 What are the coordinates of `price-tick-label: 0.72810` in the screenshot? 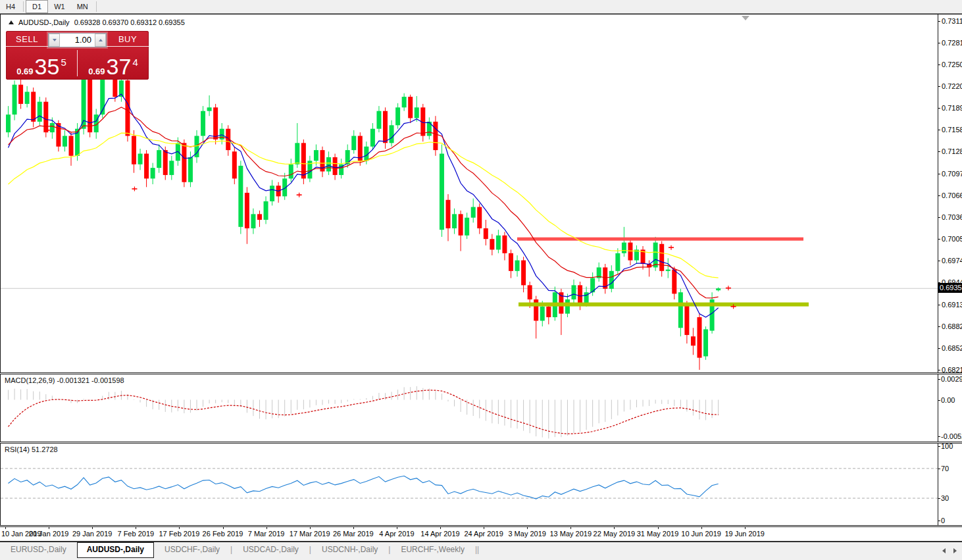 It's located at (951, 43).